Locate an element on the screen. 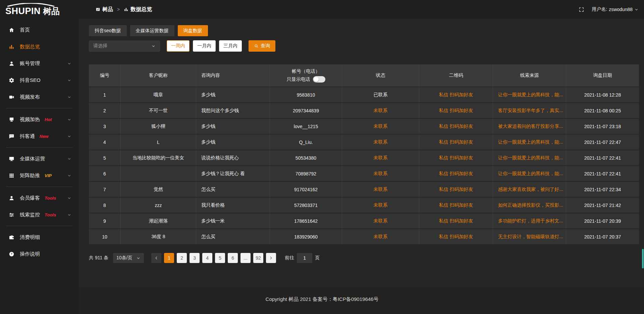 The image size is (644, 314). sidebar-item-member-burst: 会员爆客Tools is located at coordinates (40, 198).